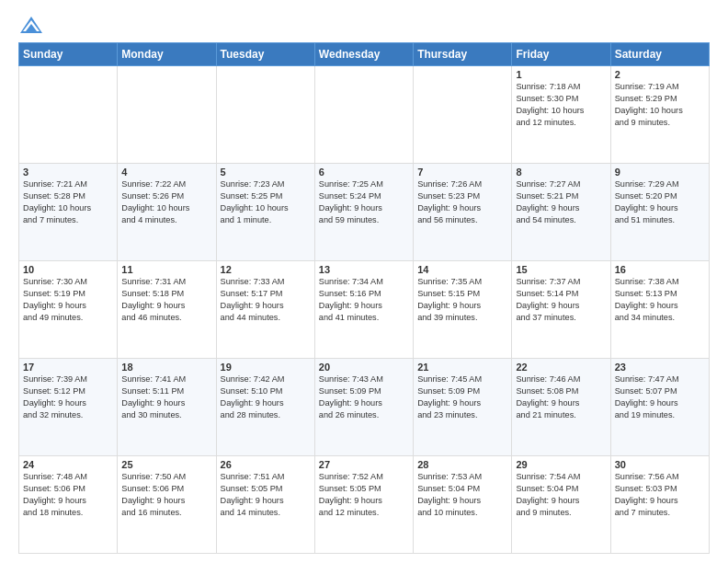  I want to click on day-info: Sunrise: 7:41 AM Sunset: 5:11 PM Dayligh…, so click(166, 397).